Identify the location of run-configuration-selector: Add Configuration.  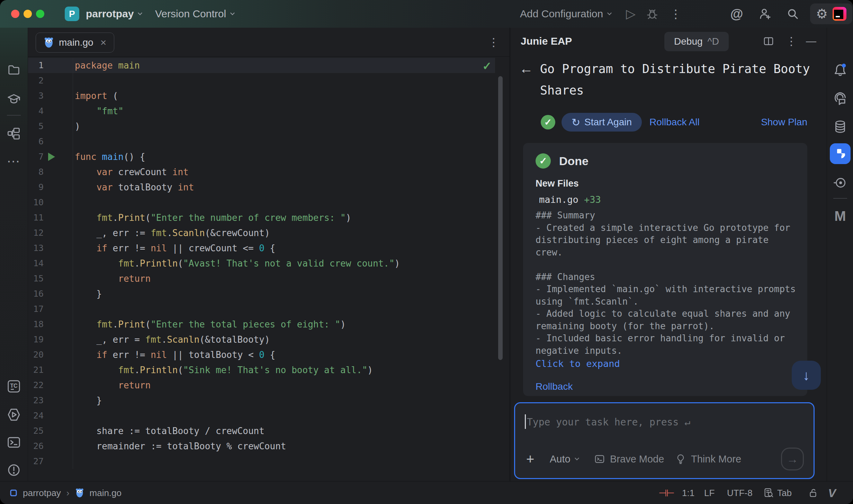
(566, 14).